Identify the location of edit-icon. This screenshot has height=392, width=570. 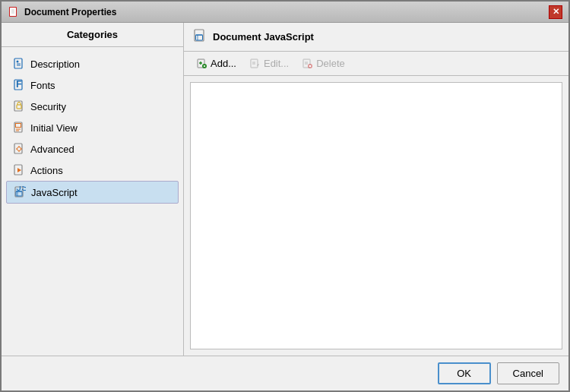
(255, 64).